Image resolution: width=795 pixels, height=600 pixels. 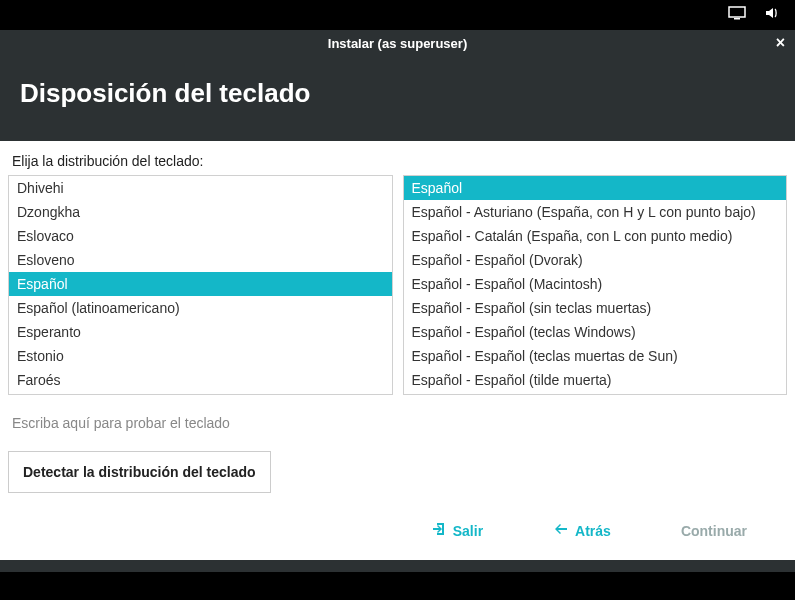 I want to click on window-title: Instalar (as superuser), so click(x=398, y=44).